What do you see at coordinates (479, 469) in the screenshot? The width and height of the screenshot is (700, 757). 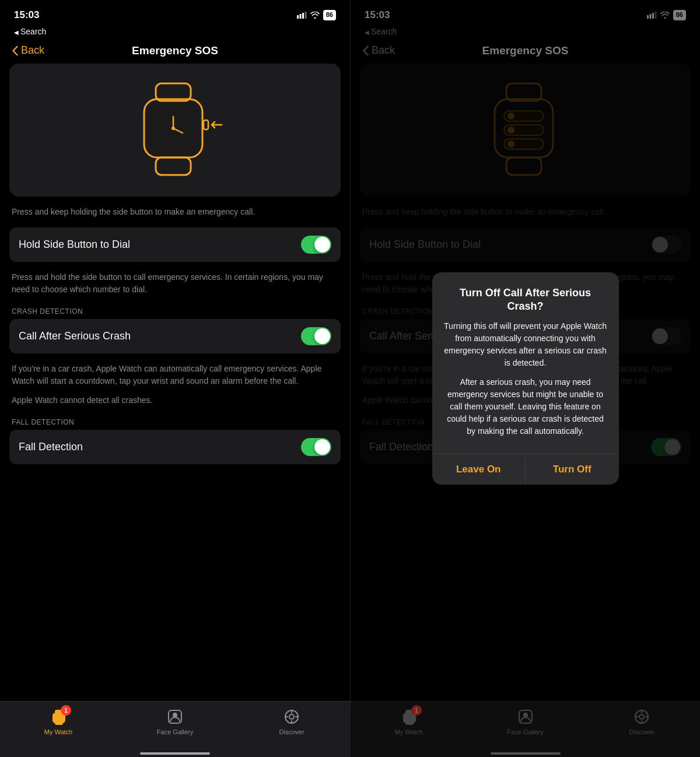 I see `leave-on-button: Leave On` at bounding box center [479, 469].